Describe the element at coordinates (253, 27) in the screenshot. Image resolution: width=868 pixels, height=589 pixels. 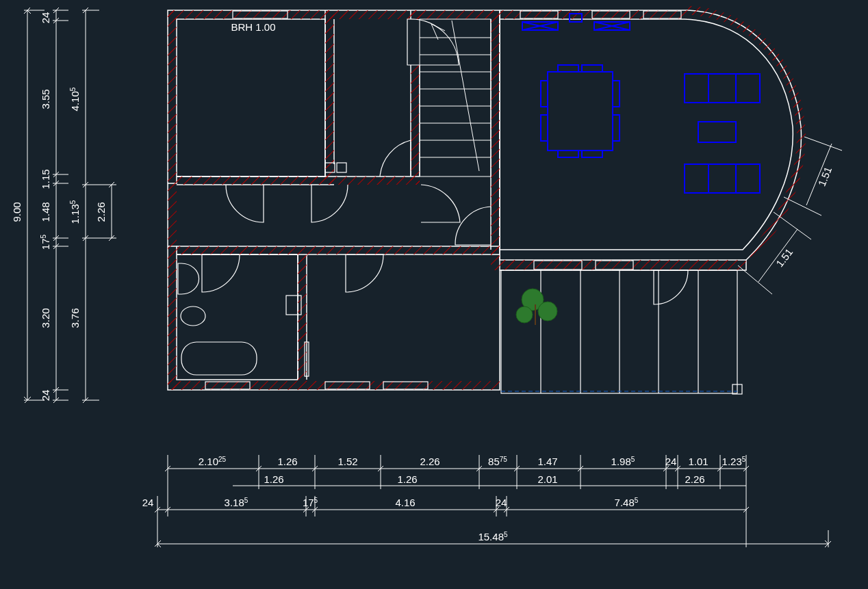
I see `room-label: BRH 1.00` at that location.